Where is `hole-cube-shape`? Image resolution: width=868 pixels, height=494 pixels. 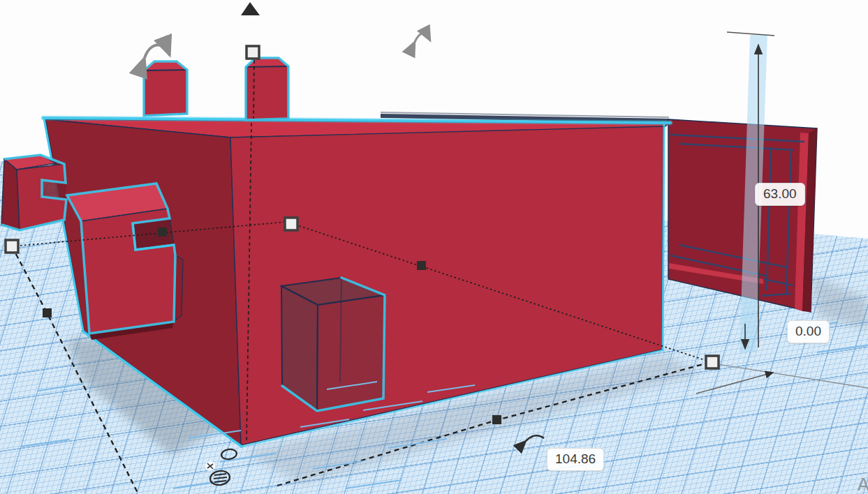 hole-cube-shape is located at coordinates (333, 345).